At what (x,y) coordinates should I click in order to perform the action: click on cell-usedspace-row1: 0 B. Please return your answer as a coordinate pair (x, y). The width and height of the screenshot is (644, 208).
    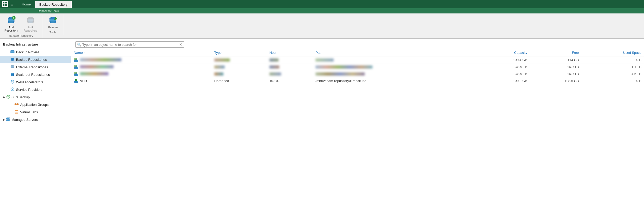
    Looking at the image, I should click on (613, 60).